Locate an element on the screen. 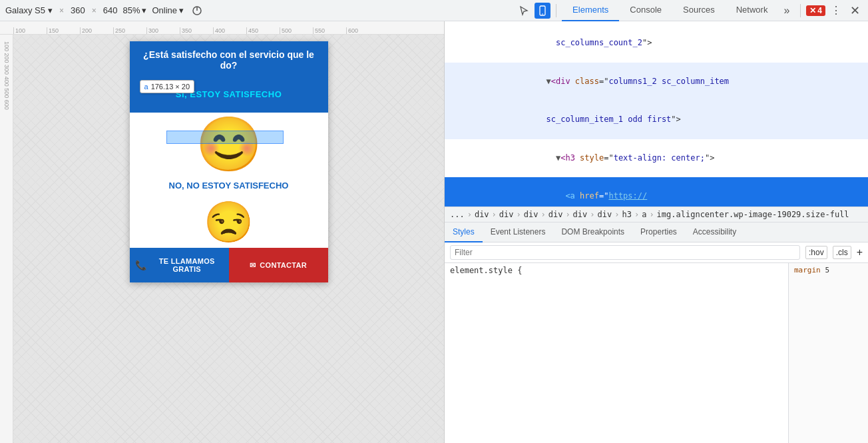  network-selector: Online ▾ is located at coordinates (168, 11).